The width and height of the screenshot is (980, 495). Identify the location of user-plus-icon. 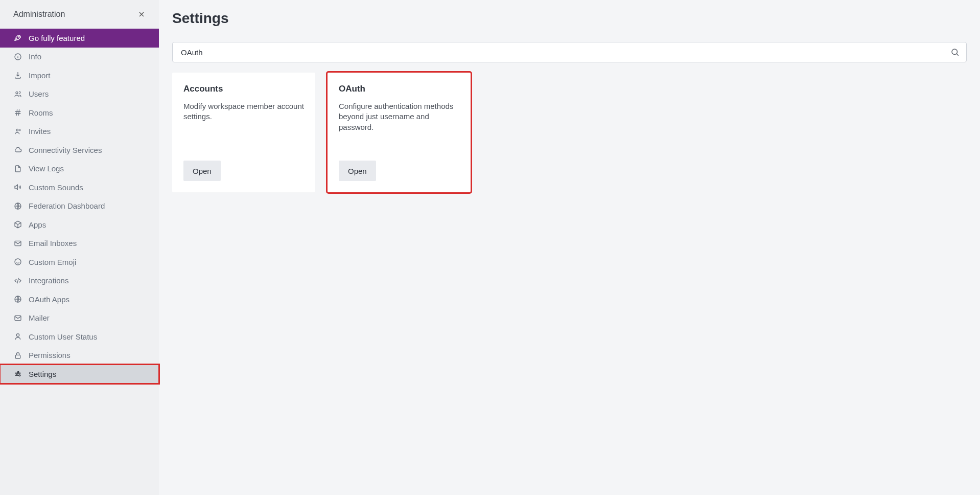
(18, 131).